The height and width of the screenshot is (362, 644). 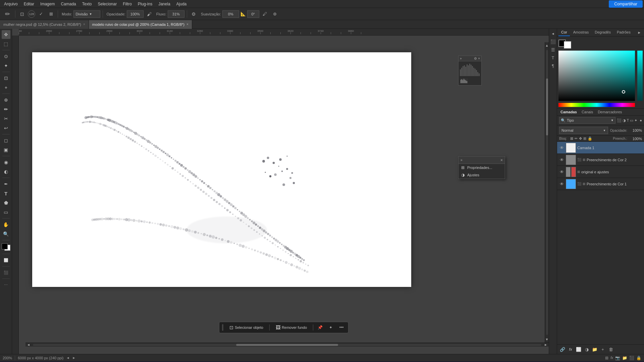 I want to click on layers-tab-canais: Canais, so click(x=587, y=112).